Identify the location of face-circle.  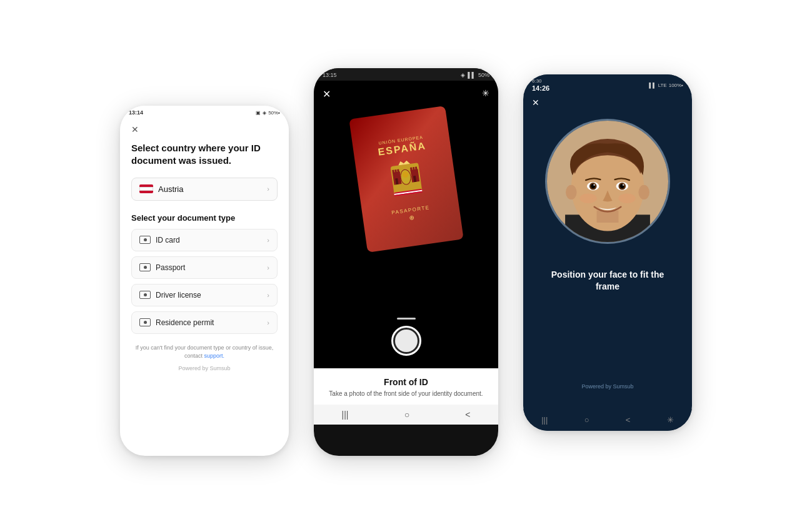
(608, 181).